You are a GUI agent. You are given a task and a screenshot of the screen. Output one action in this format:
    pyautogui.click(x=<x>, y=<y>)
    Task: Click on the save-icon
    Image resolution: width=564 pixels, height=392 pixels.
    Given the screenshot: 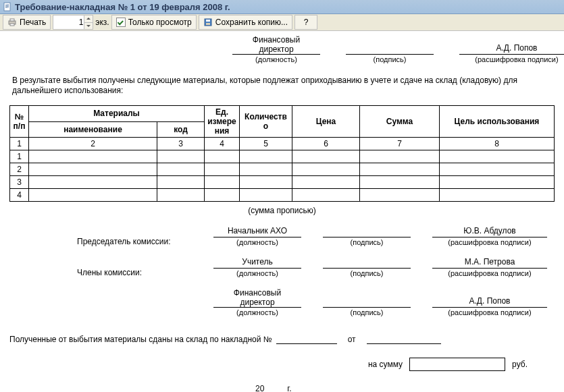 What is the action you would take?
    pyautogui.click(x=208, y=22)
    